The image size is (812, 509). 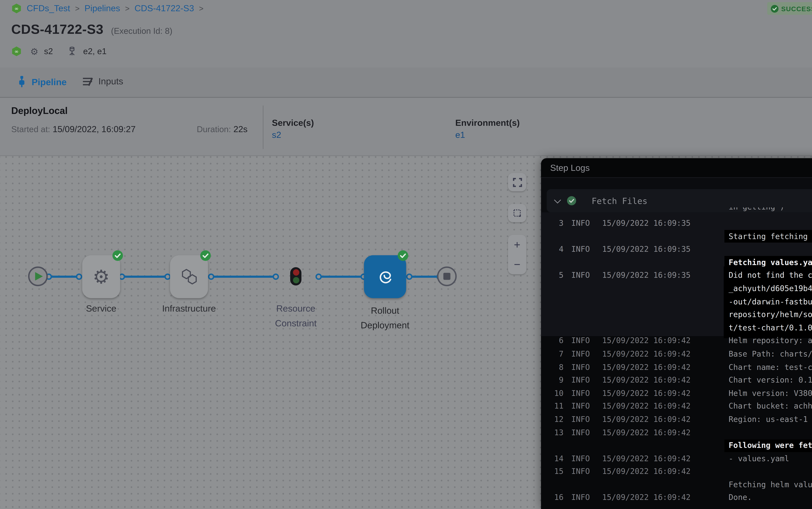 I want to click on log-entry: 13 INFO 15/09/2022 16:09:42 Following we…, so click(x=676, y=440).